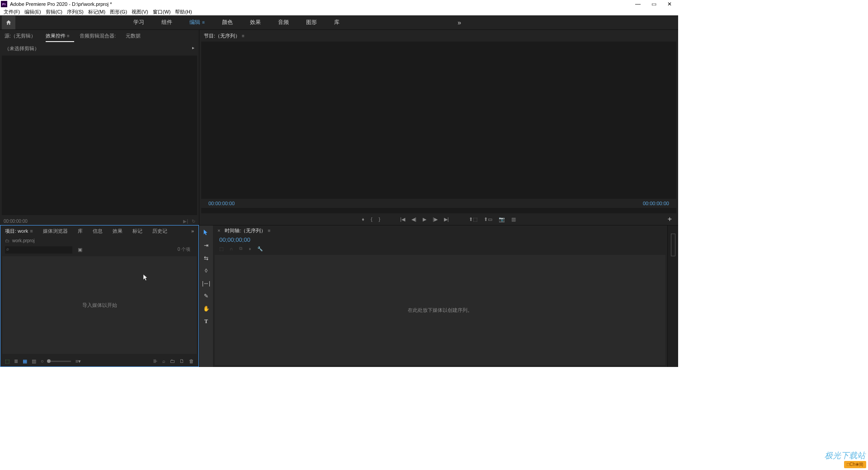 The image size is (868, 470). I want to click on tab-effects: 效果, so click(118, 231).